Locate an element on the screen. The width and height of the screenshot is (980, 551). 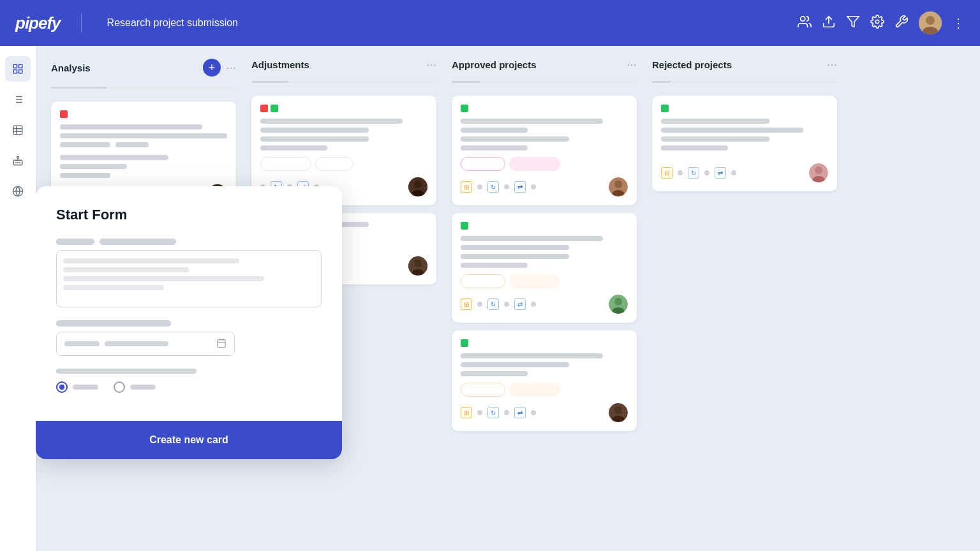
column-menu-analysis: ⋯ is located at coordinates (231, 68).